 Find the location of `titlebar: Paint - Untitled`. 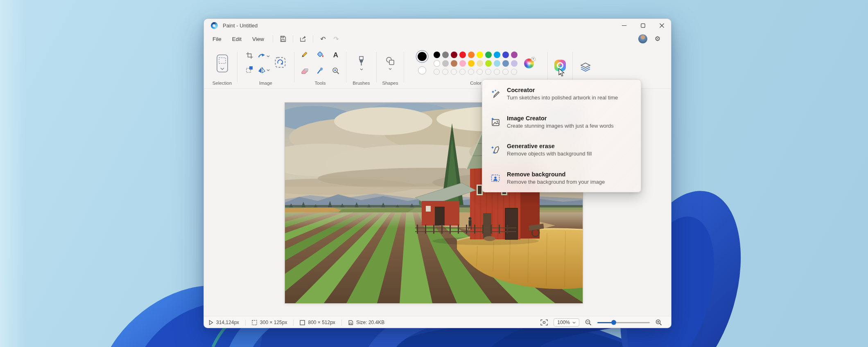

titlebar: Paint - Untitled is located at coordinates (437, 25).